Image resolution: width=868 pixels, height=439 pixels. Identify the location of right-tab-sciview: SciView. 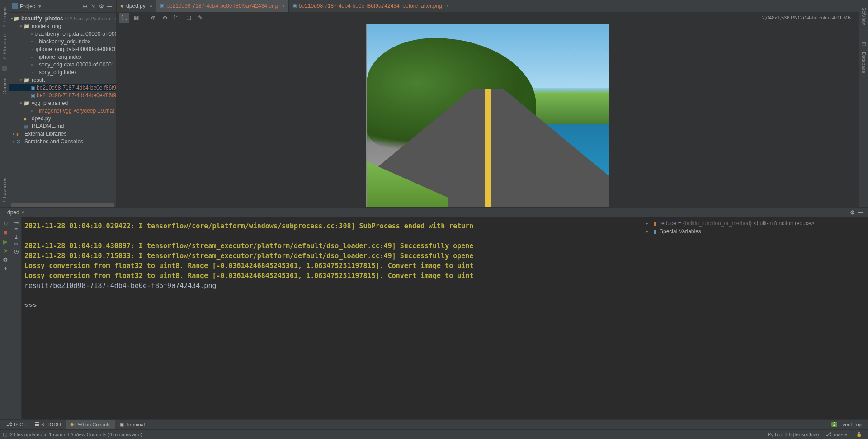
(864, 16).